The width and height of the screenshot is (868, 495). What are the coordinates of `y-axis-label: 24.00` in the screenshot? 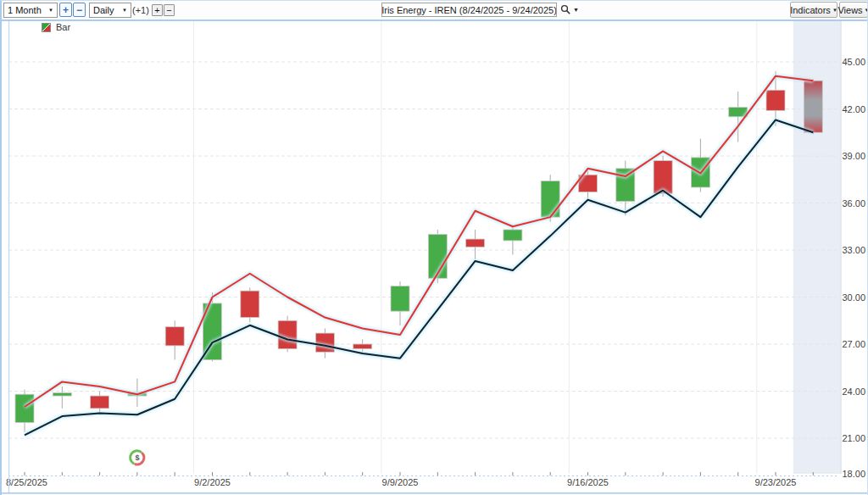 It's located at (854, 392).